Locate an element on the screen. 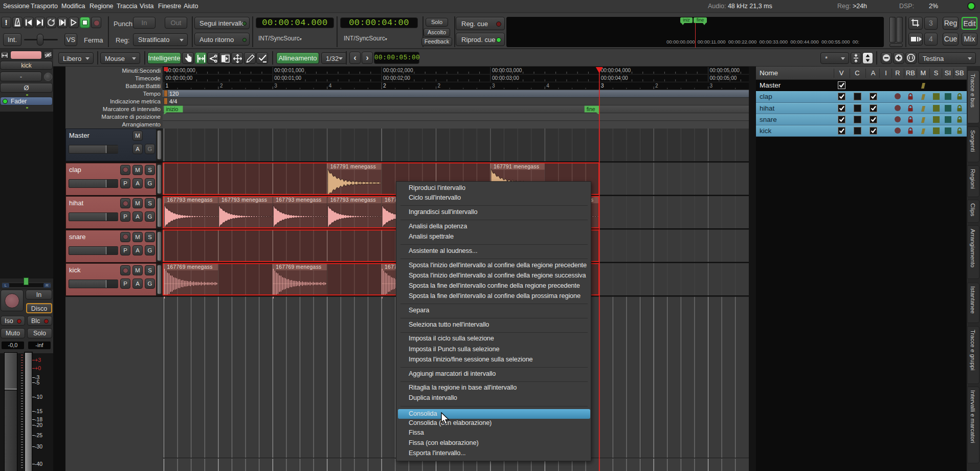 The image size is (980, 471). svg-text: 00:00:05.000 is located at coordinates (725, 71).